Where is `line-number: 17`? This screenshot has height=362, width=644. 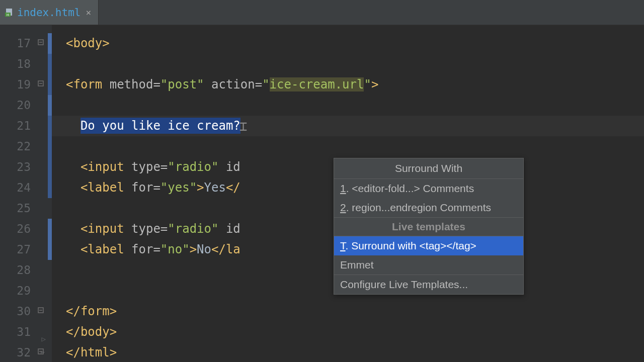 line-number: 17 is located at coordinates (24, 43).